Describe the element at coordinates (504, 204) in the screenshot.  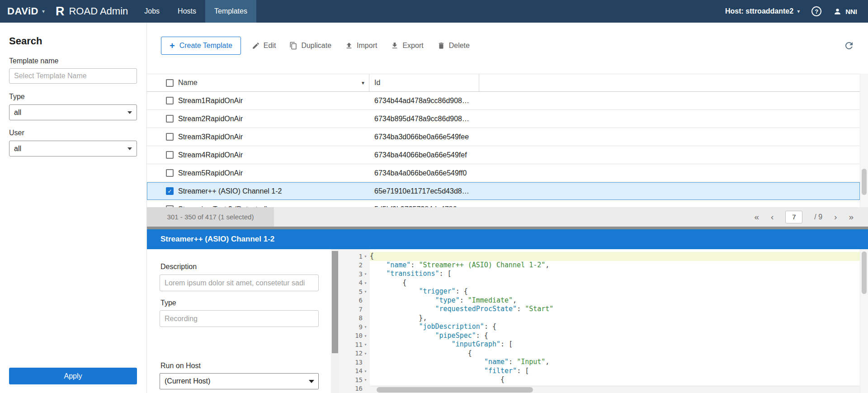
I see `table-row: Streaming Test 2 (Detected)5d5bf9b972572…` at that location.